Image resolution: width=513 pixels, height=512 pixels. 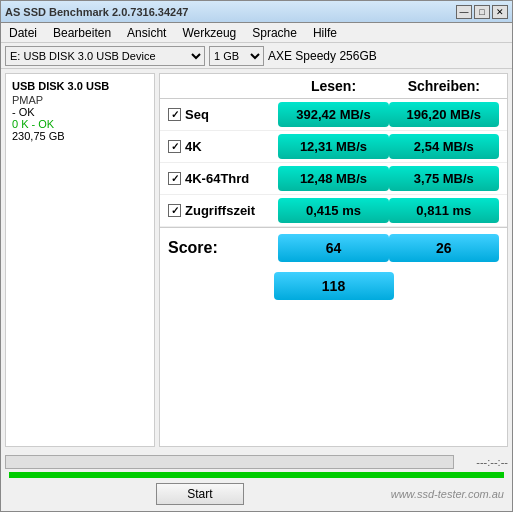 What do you see at coordinates (174, 178) in the screenshot?
I see `4k64-checkbox: ✓` at bounding box center [174, 178].